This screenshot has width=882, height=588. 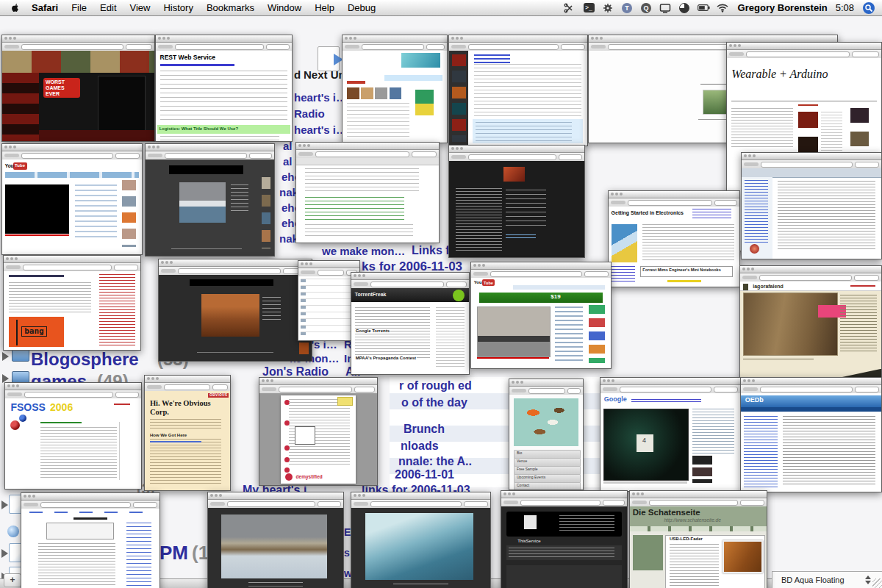 I want to click on window-obvious-corp: Hi. We're Obvious Corp.How We Got HereOB…, so click(x=187, y=433).